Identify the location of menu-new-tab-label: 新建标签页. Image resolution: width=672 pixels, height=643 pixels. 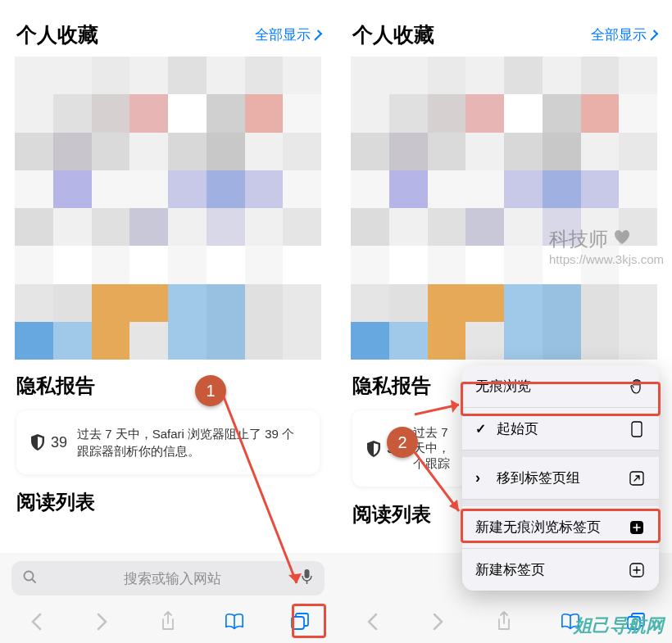
(510, 570).